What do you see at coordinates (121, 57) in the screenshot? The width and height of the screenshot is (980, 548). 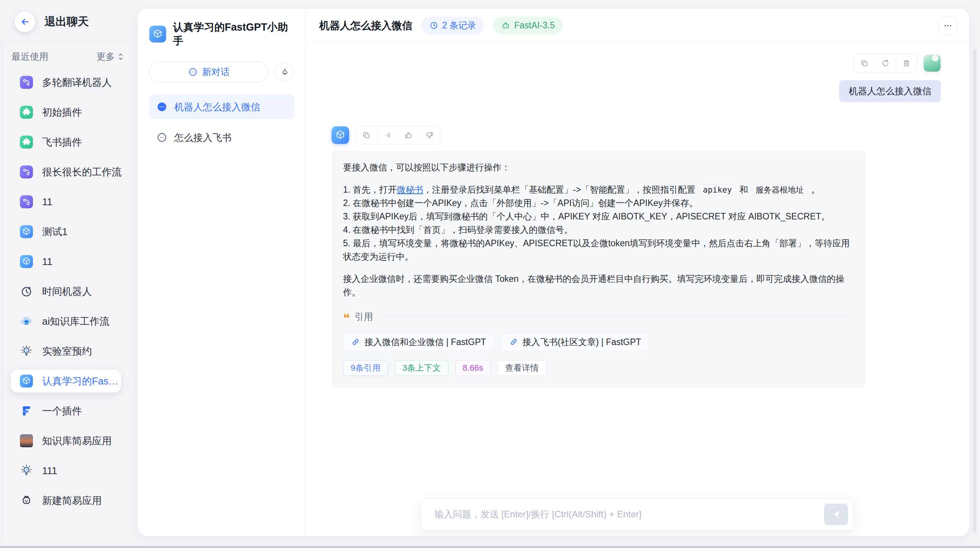 I see `sort-icon` at bounding box center [121, 57].